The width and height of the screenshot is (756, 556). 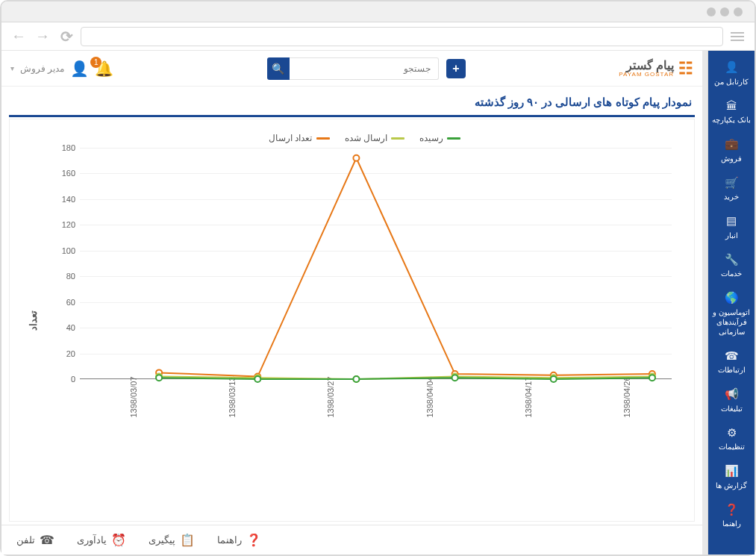 What do you see at coordinates (731, 112) in the screenshot?
I see `sidebar-item-bank: 🏛 بانک یکپارچه` at bounding box center [731, 112].